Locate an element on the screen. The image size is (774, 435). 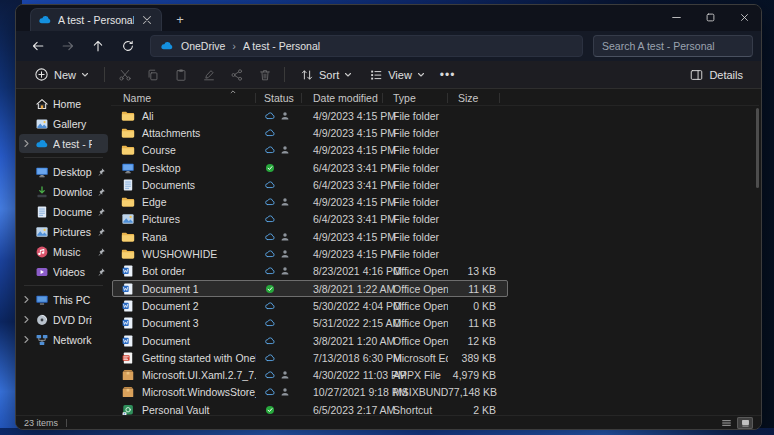
table-row-document-1: Document 1 3/8/2021 1:22 AM Office Open … is located at coordinates (435, 288).